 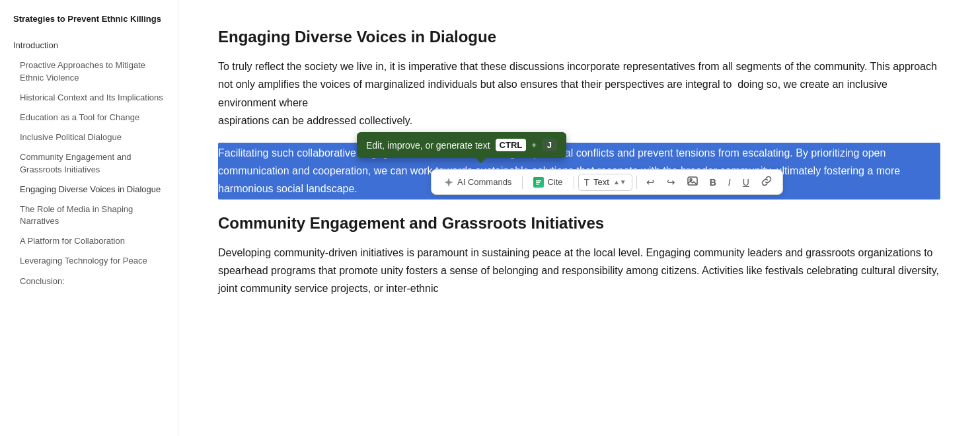 I want to click on undo-icon: ↩, so click(x=650, y=182).